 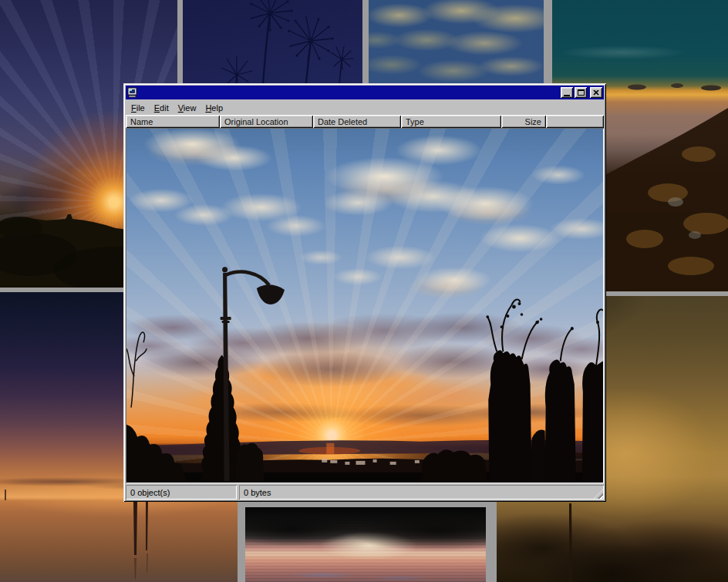 What do you see at coordinates (162, 108) in the screenshot?
I see `menu-edit: Edit` at bounding box center [162, 108].